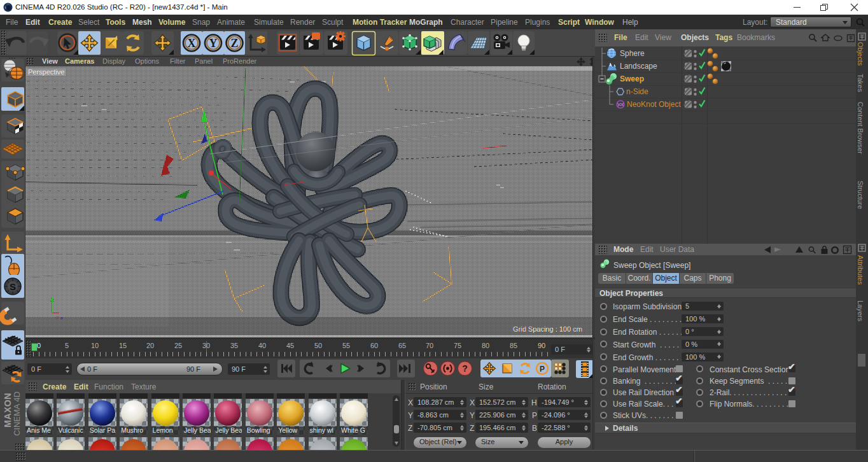 This screenshot has height=462, width=868. What do you see at coordinates (638, 92) in the screenshot?
I see `svg-text: n-Side` at bounding box center [638, 92].